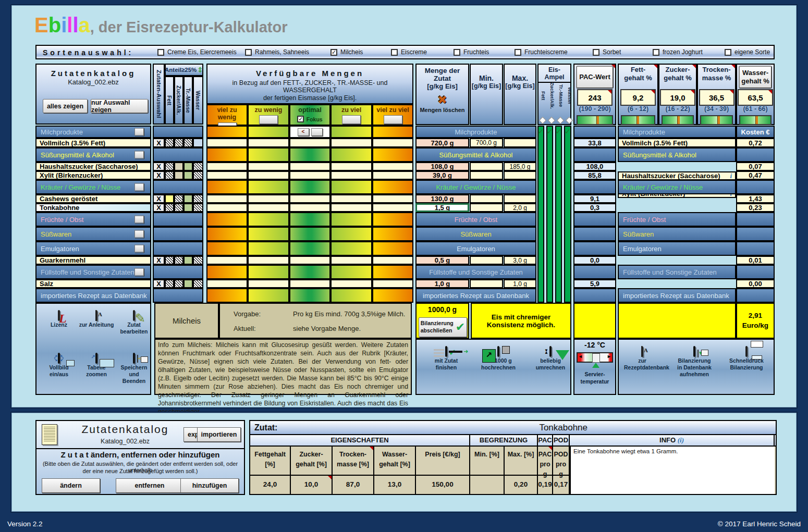 This screenshot has height=532, width=808. I want to click on slider-left-arrow-icon: ◄, so click(581, 356).